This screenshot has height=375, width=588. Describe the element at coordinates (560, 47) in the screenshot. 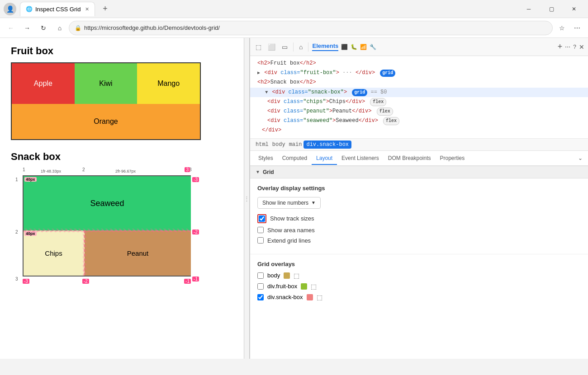

I see `more-tabs-button: +` at that location.